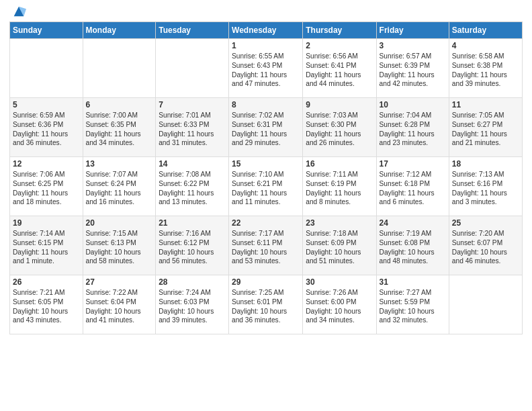 This screenshot has width=532, height=411. Describe the element at coordinates (192, 246) in the screenshot. I see `calendar-cell: 21Sunrise: 7:16 AMSunset: 6:12 PMDayligh…` at that location.